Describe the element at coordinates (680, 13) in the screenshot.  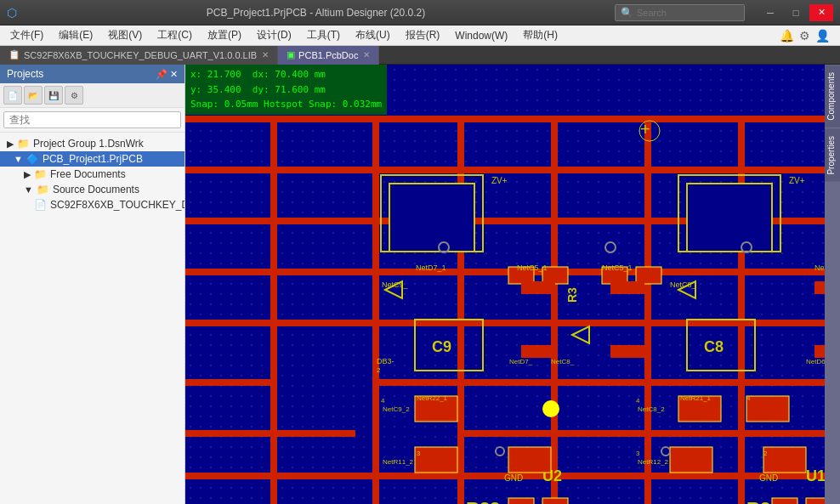
I see `search-bar: 🔍` at that location.